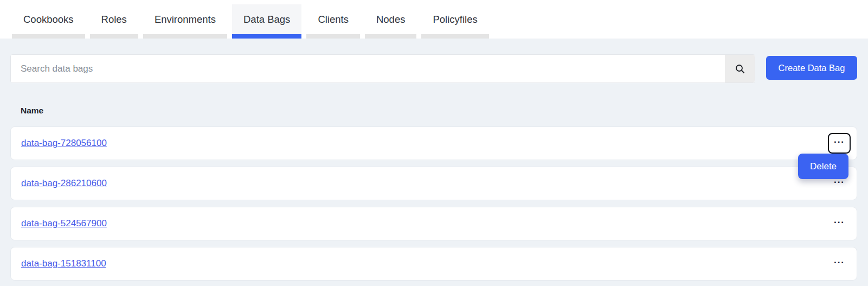 Image resolution: width=868 pixels, height=286 pixels. What do you see at coordinates (434, 143) in the screenshot?
I see `table-row: data-bag-728056100 ···` at bounding box center [434, 143].